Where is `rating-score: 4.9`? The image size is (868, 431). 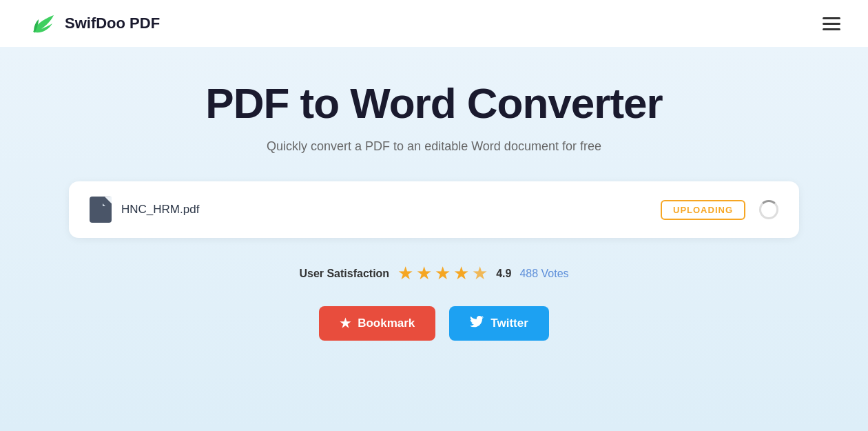 rating-score: 4.9 is located at coordinates (504, 274).